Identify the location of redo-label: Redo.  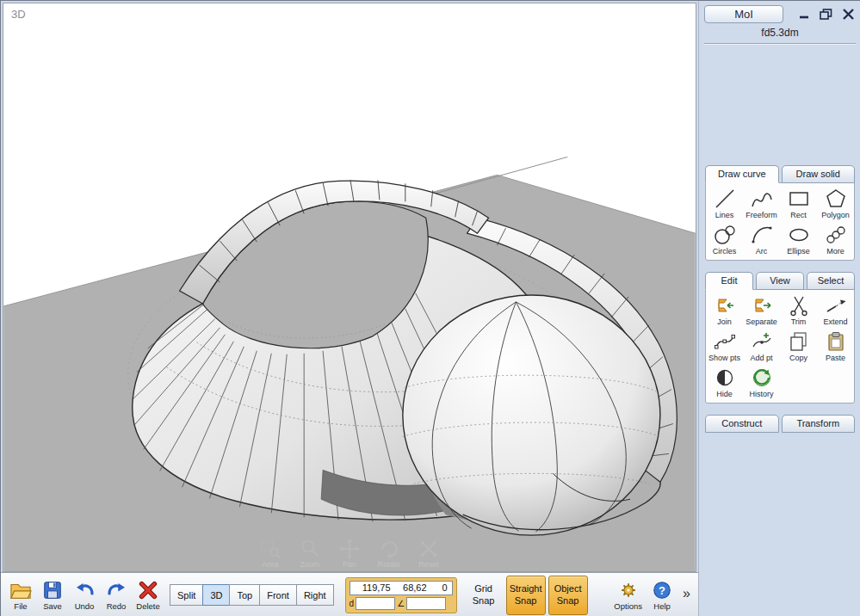
(117, 606).